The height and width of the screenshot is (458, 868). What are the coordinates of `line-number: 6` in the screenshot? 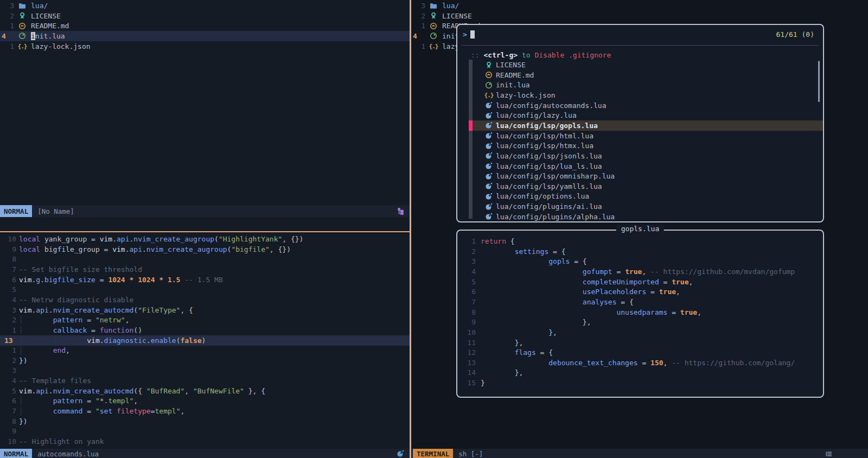 It's located at (8, 280).